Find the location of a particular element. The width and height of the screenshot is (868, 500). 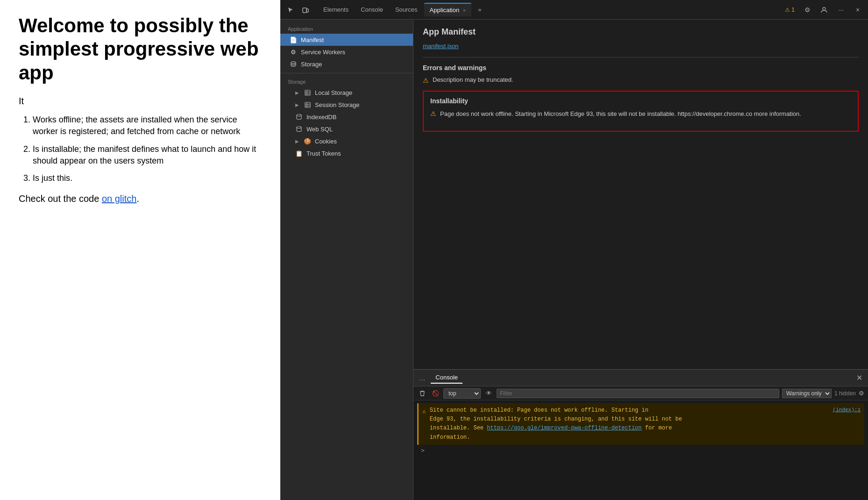

storage-icon is located at coordinates (293, 64).